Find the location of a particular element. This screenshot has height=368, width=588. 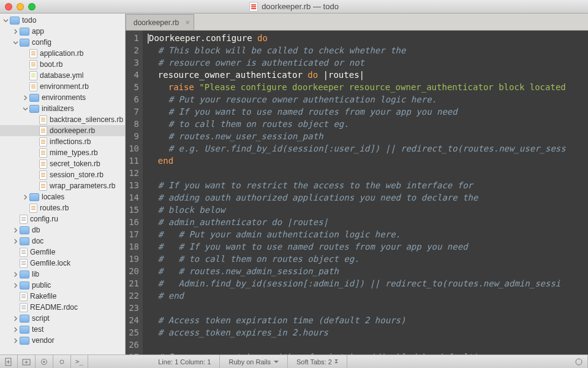

terminal-button: >_ is located at coordinates (80, 362).